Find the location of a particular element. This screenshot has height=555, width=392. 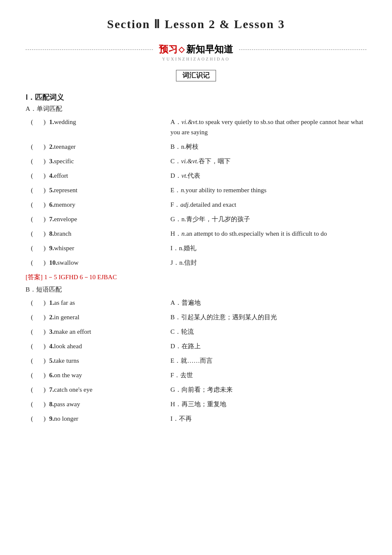

table-row: ( )6.memoryF．adj.detailed and exact is located at coordinates (196, 205).